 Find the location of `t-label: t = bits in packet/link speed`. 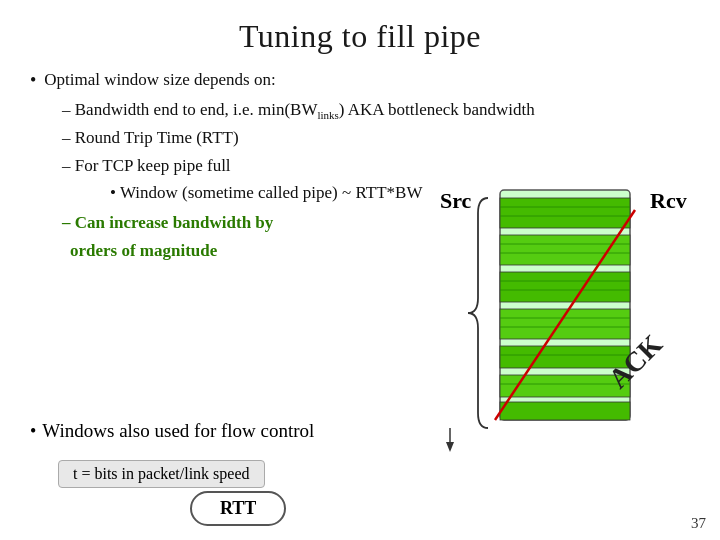

t-label: t = bits in packet/link speed is located at coordinates (162, 474).